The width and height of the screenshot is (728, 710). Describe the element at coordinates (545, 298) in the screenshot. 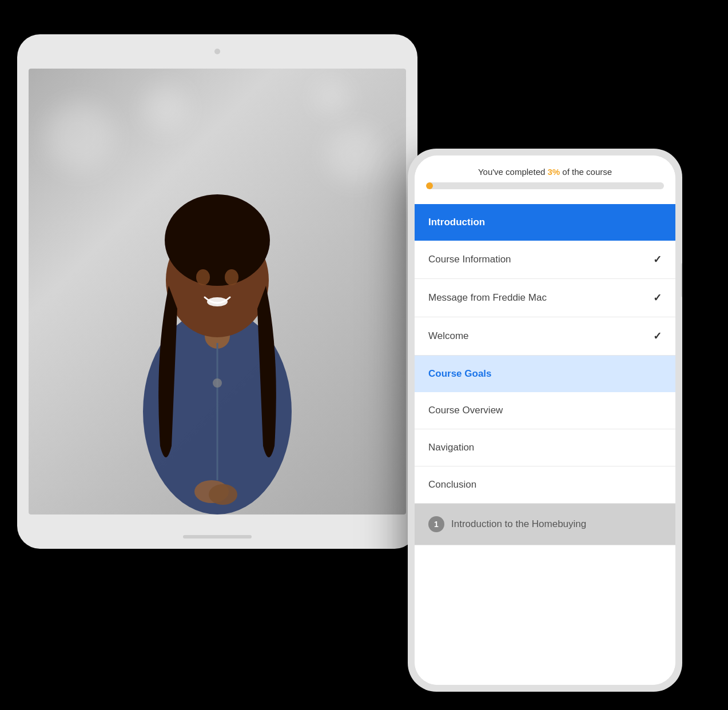

I see `menu-item-message-freddie-mac: Message from Freddie Mac ✓` at that location.